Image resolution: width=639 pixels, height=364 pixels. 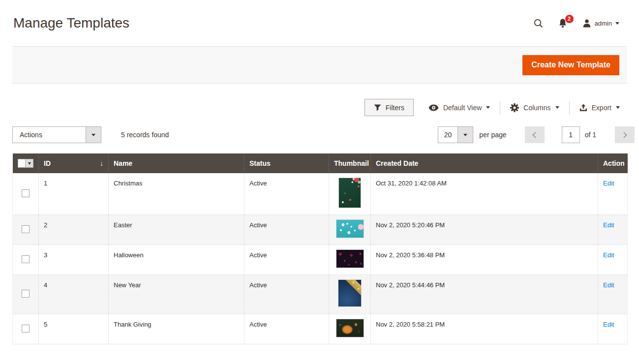 I want to click on user-icon, so click(x=587, y=23).